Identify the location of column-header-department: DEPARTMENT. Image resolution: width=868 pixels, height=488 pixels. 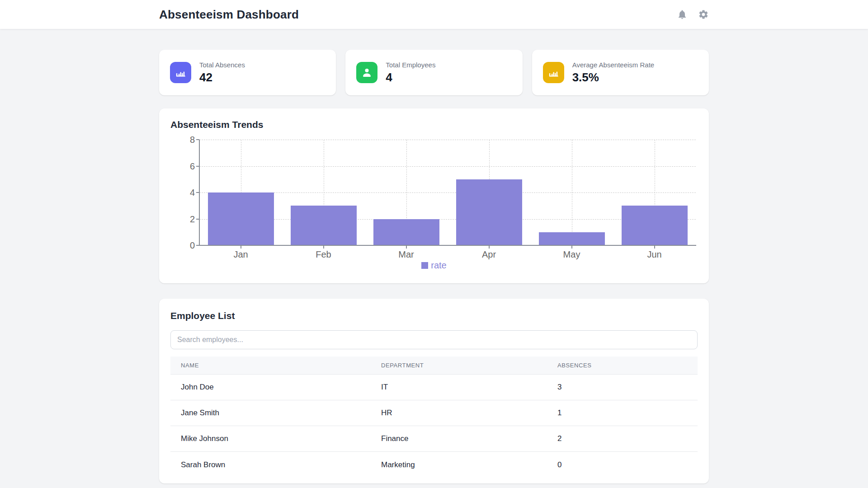
(469, 365).